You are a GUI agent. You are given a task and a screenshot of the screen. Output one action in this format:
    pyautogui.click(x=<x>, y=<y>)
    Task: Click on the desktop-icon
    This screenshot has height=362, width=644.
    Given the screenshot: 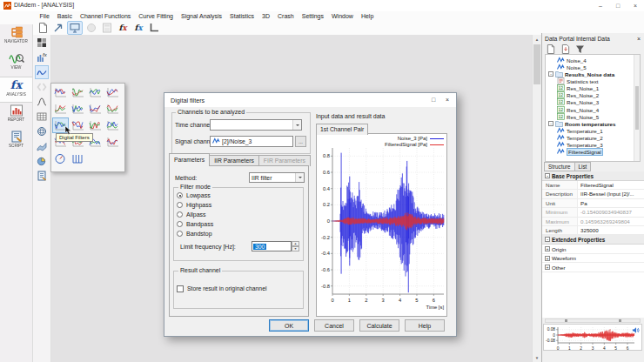 What is the action you would take?
    pyautogui.click(x=75, y=28)
    